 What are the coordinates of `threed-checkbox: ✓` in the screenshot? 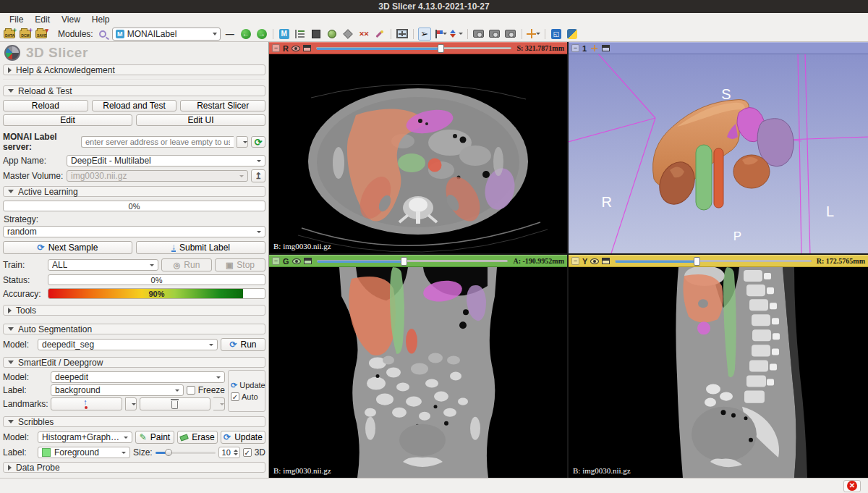 It's located at (247, 452).